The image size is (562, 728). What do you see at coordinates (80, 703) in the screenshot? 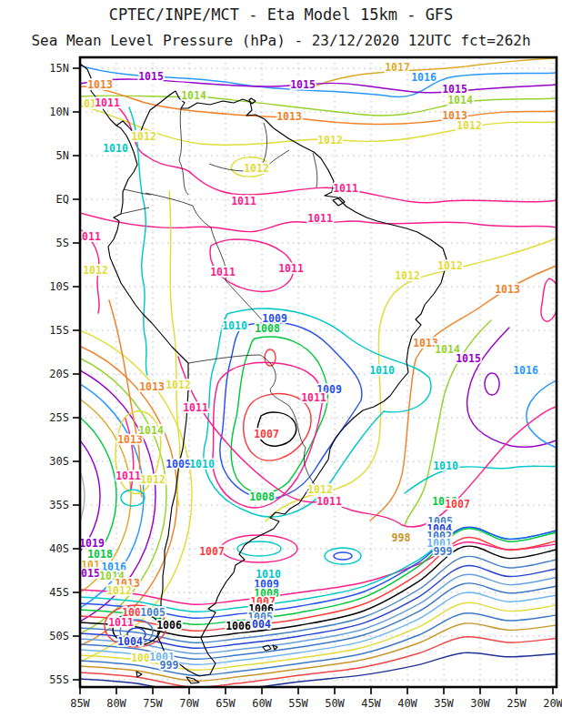
I see `lon-label: 85W` at bounding box center [80, 703].